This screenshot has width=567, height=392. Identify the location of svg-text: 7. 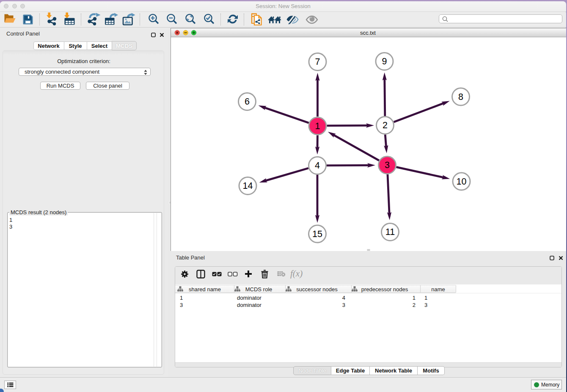
(318, 62).